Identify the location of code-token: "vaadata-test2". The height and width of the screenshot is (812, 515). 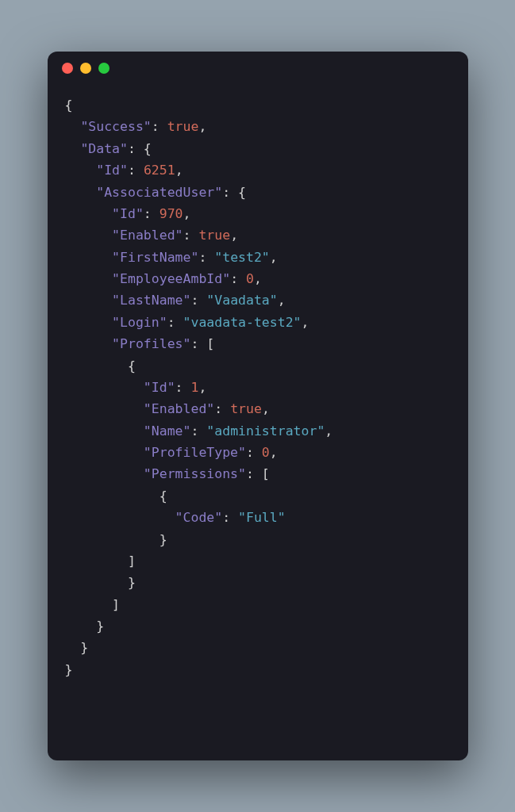
(243, 322).